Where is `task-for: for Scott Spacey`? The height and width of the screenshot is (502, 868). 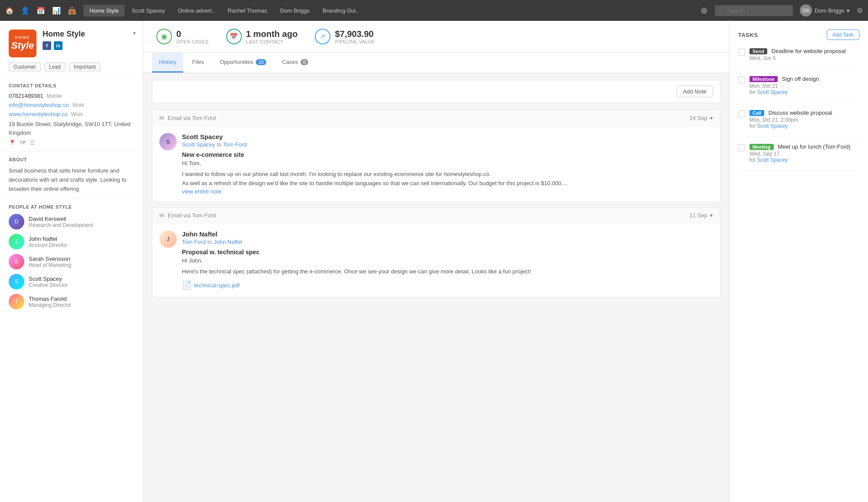 task-for: for Scott Spacey is located at coordinates (804, 126).